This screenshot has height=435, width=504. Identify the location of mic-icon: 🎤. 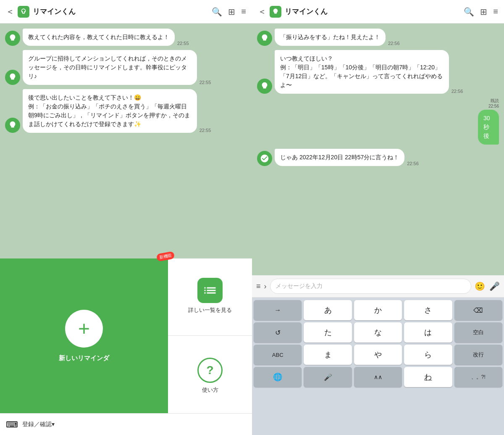
(495, 286).